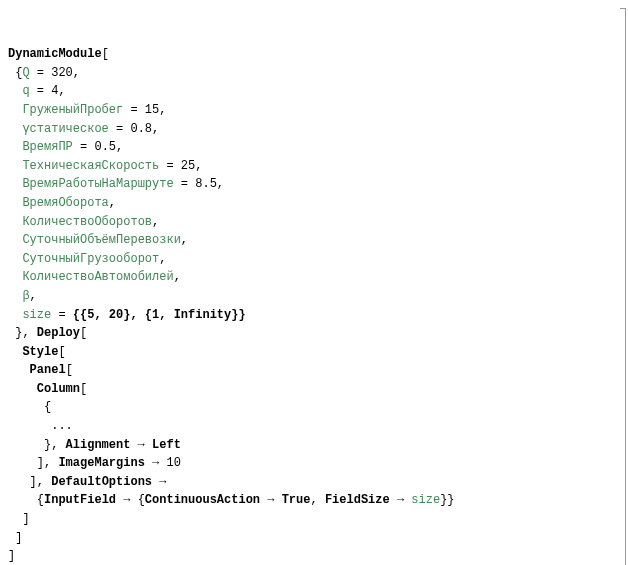  Describe the element at coordinates (202, 500) in the screenshot. I see `tok-continuousaction: ContinuousAction` at that location.